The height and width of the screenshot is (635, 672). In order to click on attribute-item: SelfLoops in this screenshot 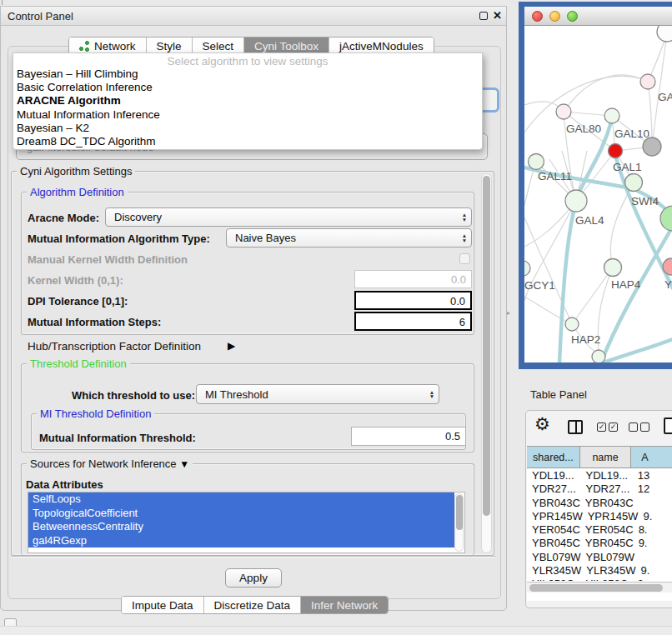, I will do `click(242, 500)`.